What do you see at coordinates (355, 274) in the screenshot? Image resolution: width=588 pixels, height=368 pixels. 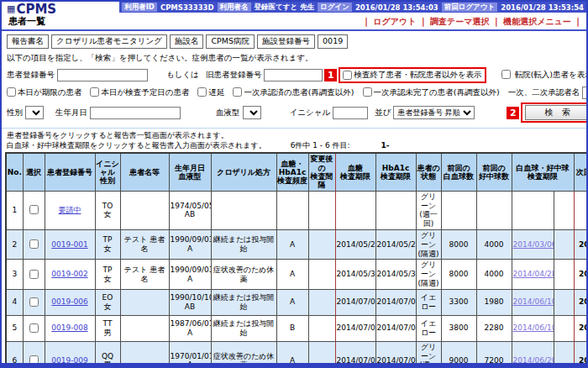 I see `cell-glucose-due: 2014/05/30` at bounding box center [355, 274].